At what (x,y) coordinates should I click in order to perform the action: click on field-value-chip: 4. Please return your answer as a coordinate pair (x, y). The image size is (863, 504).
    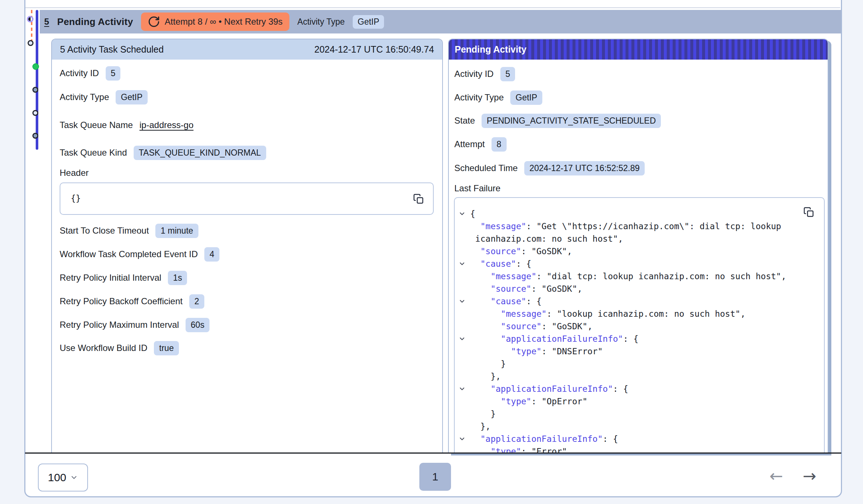
    Looking at the image, I should click on (212, 255).